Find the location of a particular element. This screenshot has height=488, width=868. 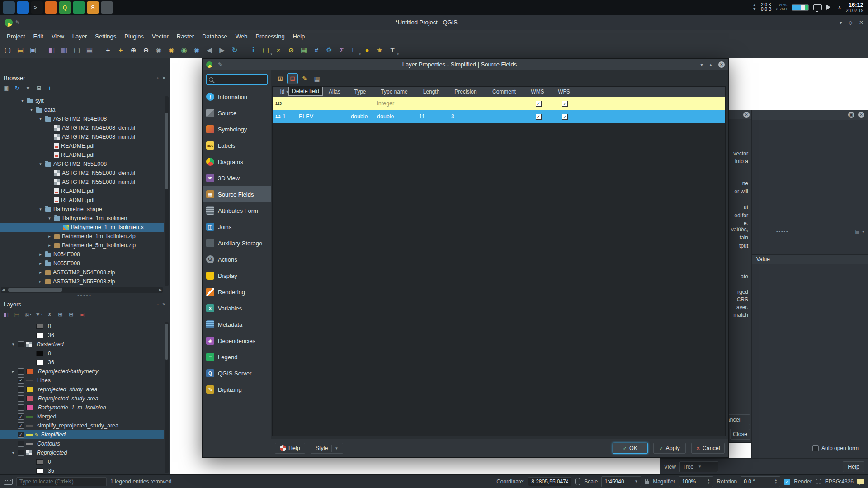

toolbar-icon: ▶ is located at coordinates (222, 50).